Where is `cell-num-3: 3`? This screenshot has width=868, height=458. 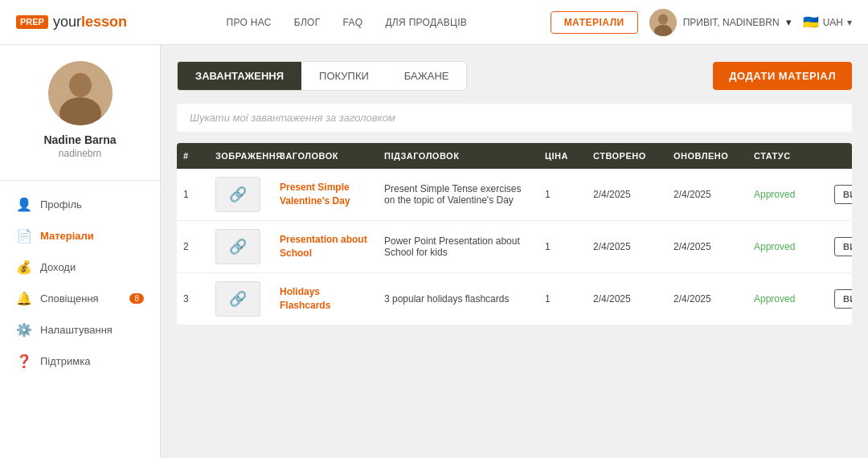 cell-num-3: 3 is located at coordinates (193, 299).